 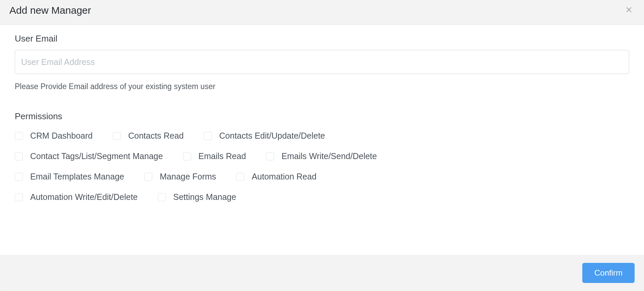 I want to click on permission-label: Email Templates Manage, so click(x=77, y=177).